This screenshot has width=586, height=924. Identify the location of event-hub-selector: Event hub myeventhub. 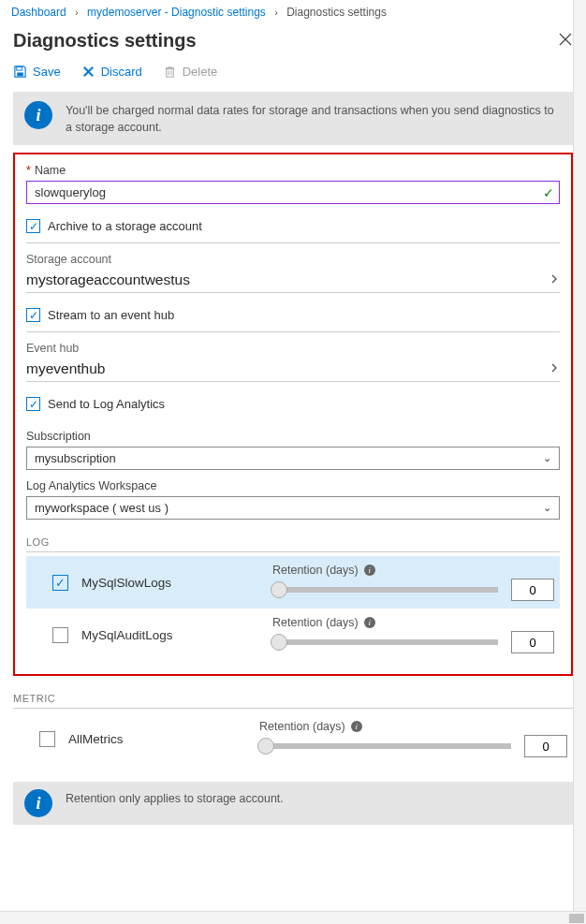
(293, 358).